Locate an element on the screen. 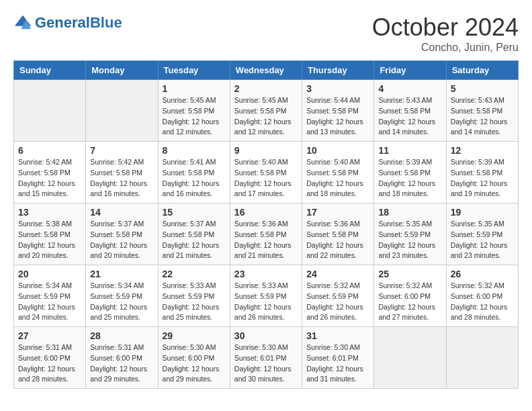 The image size is (532, 411). logo-text: GeneralBlue is located at coordinates (79, 23).